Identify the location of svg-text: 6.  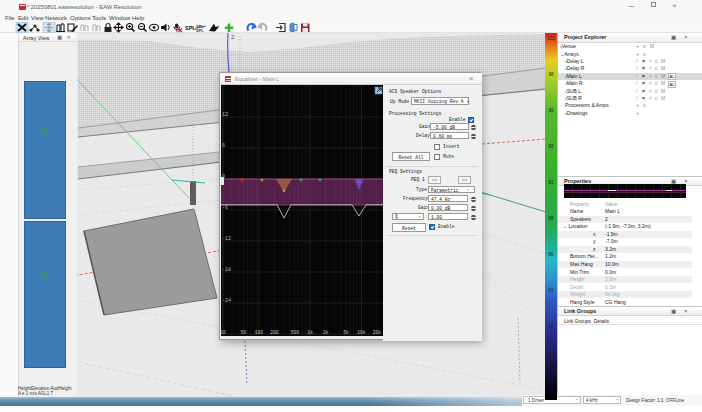
(224, 146).